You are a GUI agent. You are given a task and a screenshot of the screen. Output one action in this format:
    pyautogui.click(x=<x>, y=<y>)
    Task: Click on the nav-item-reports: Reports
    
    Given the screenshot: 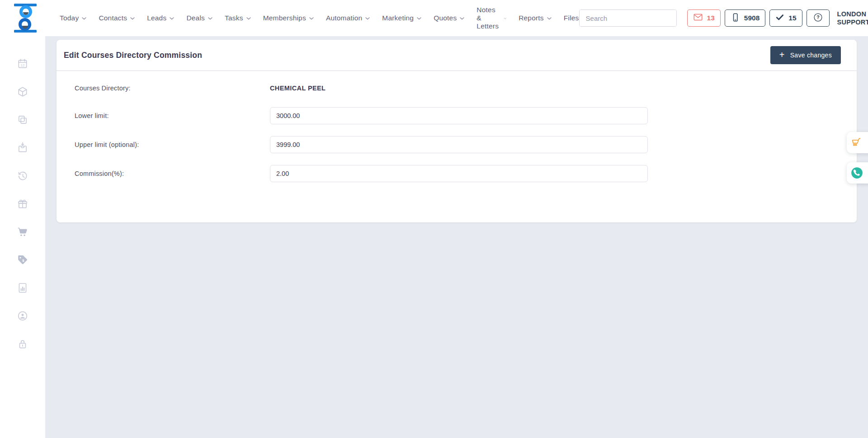 What is the action you would take?
    pyautogui.click(x=535, y=18)
    